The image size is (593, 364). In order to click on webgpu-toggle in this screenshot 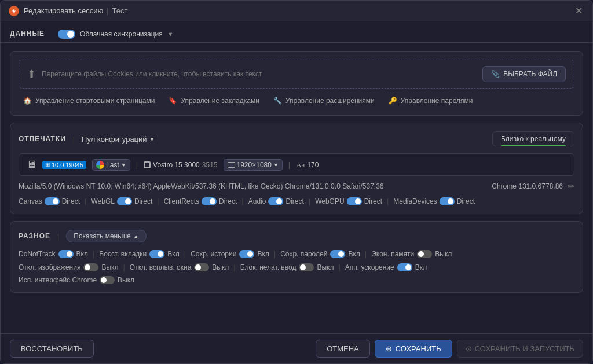, I will do `click(354, 201)`.